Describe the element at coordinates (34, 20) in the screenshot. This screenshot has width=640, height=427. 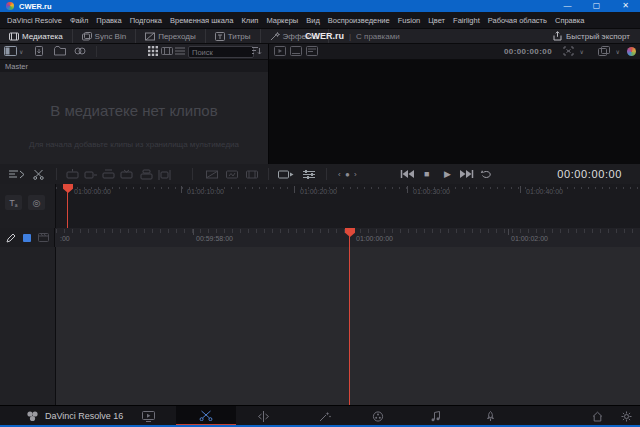
I see `menu-davinci-resolve: DaVinci Resolve` at that location.